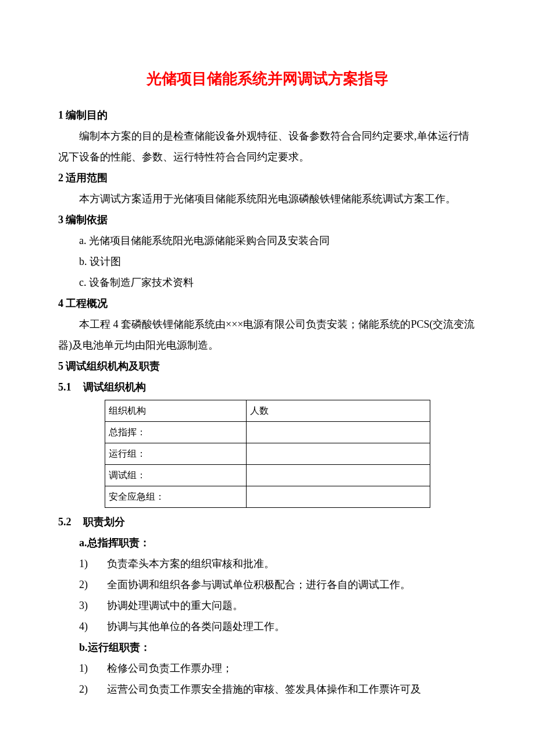  I want to click on resp-b-heading: b.运行组职责：, so click(268, 647).